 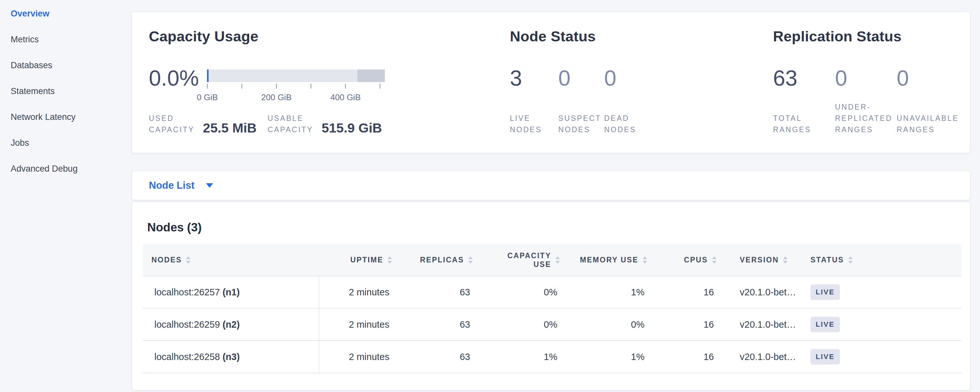 I want to click on capacity-bar-reserved-segment, so click(x=371, y=76).